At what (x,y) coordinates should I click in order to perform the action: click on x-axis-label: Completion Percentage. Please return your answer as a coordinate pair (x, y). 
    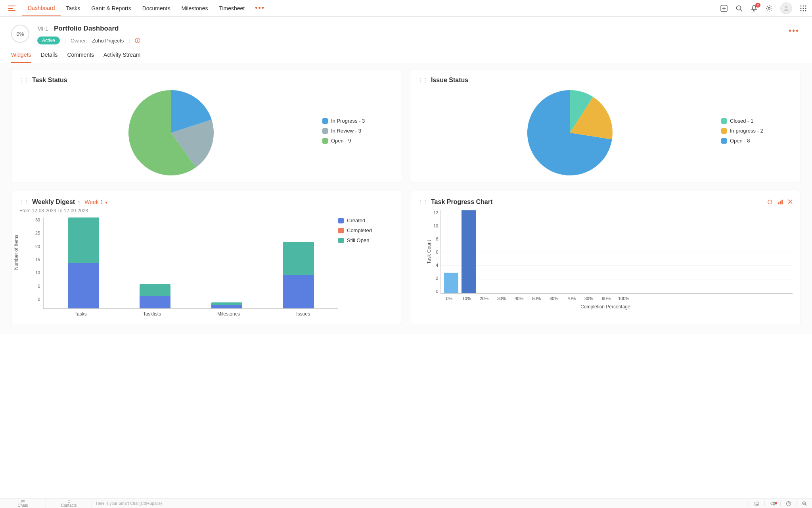
    Looking at the image, I should click on (605, 307).